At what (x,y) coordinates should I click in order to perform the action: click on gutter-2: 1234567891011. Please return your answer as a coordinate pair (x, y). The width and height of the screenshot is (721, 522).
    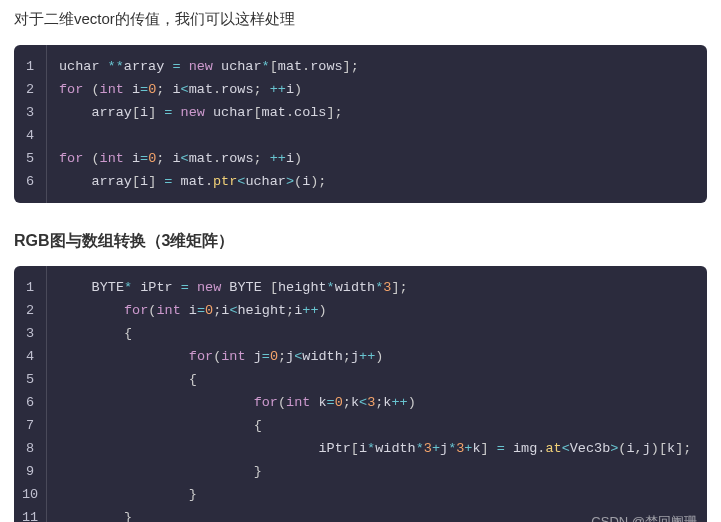
    Looking at the image, I should click on (30, 394).